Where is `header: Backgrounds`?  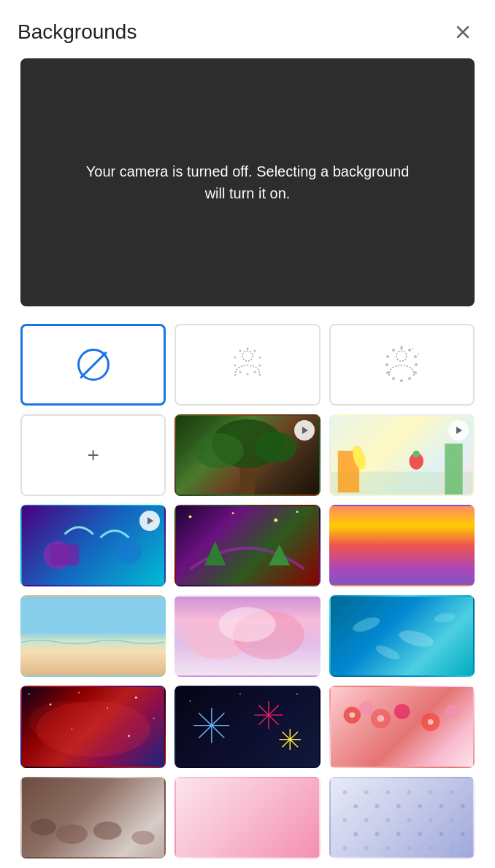 header: Backgrounds is located at coordinates (248, 29).